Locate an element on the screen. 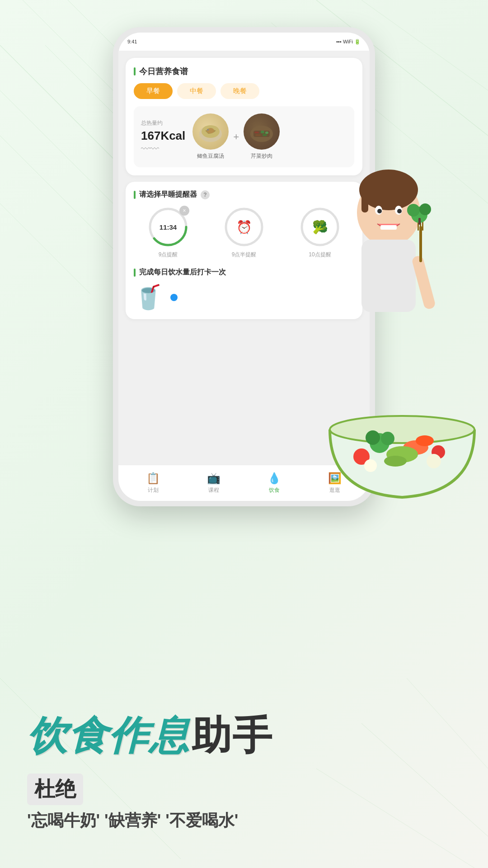 This screenshot has height=868, width=488. water-section-title: 完成每日饮水量后打卡一次 is located at coordinates (244, 272).